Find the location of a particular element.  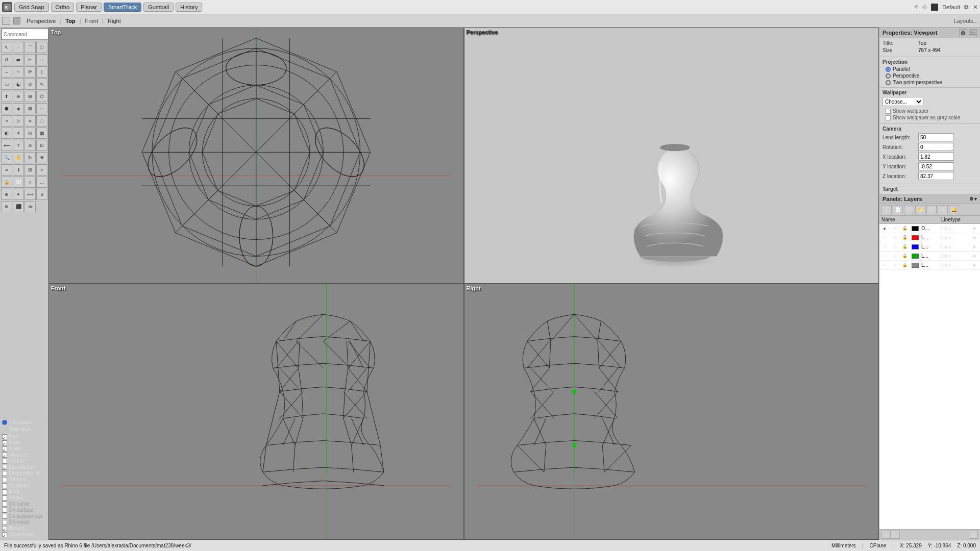

tab-front: Front is located at coordinates (92, 21).